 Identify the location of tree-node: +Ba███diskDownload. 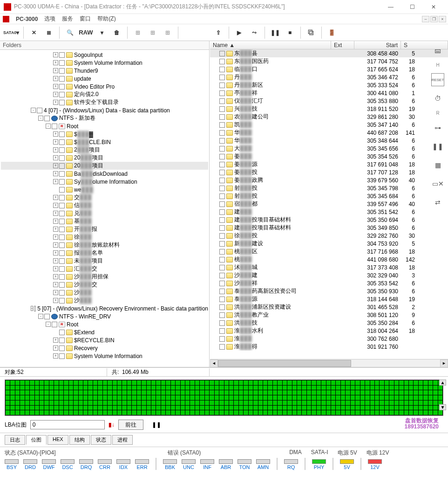
(104, 173).